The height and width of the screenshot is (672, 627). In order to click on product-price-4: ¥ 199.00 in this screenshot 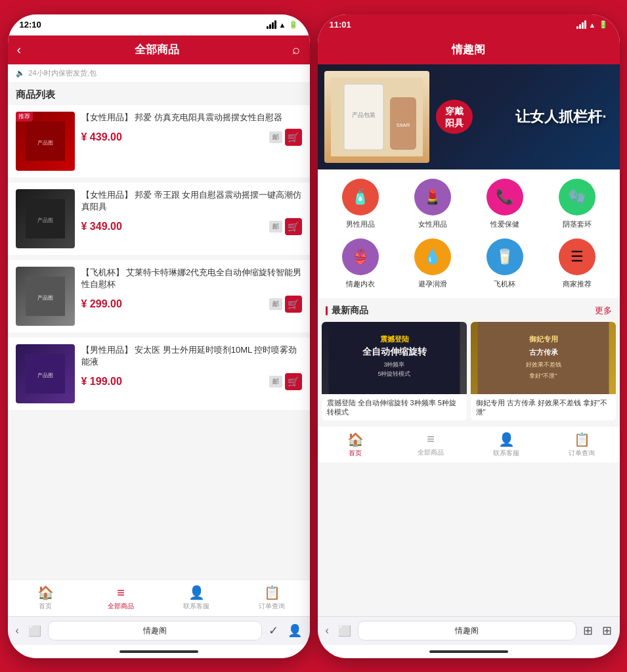, I will do `click(102, 382)`.